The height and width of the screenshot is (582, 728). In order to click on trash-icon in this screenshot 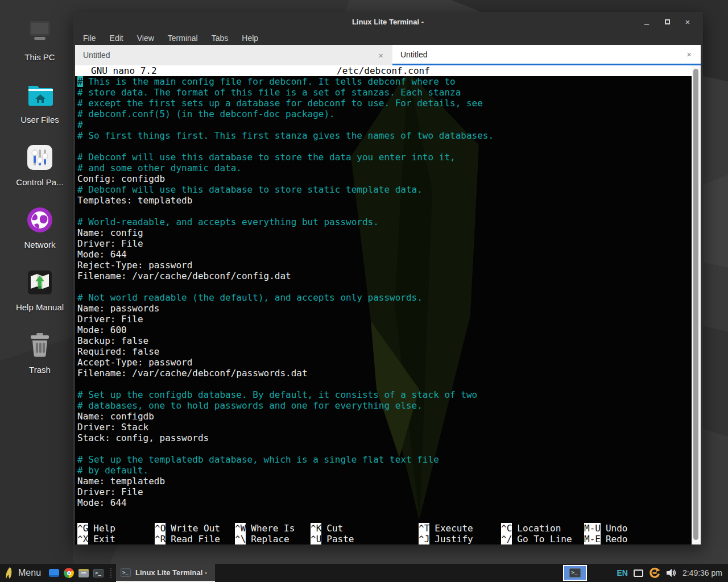, I will do `click(40, 345)`.